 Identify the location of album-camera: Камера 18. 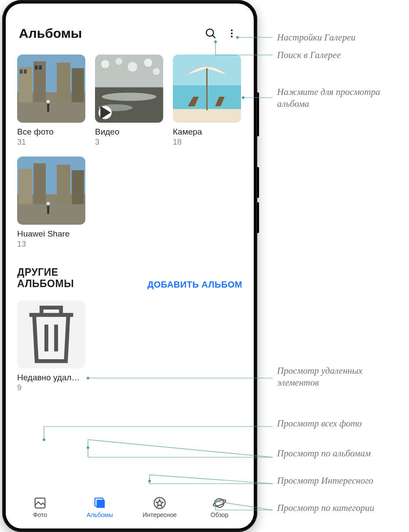
(207, 101).